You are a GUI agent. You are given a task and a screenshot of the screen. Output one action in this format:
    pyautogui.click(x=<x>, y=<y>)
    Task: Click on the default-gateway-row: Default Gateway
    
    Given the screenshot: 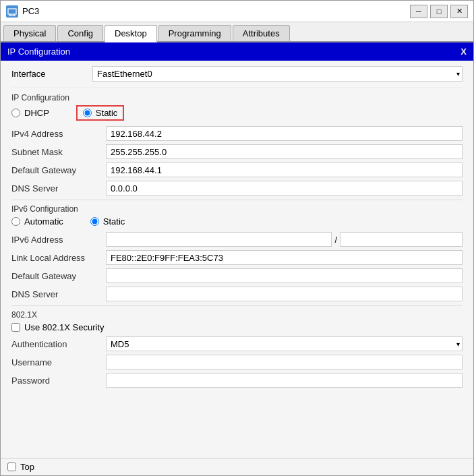 What is the action you would take?
    pyautogui.click(x=237, y=170)
    